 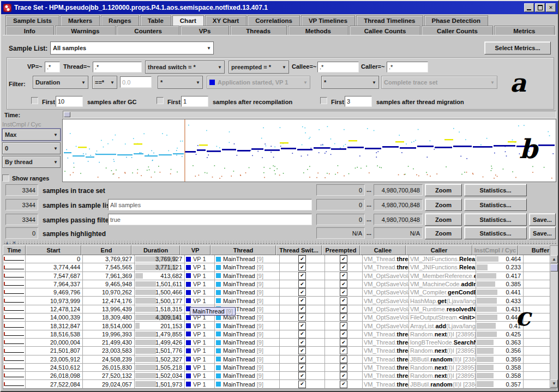 What do you see at coordinates (277, 276) in the screenshot?
I see `table-row: 7,547,6877,961,369413,682VP 1MainThread …` at bounding box center [277, 276].